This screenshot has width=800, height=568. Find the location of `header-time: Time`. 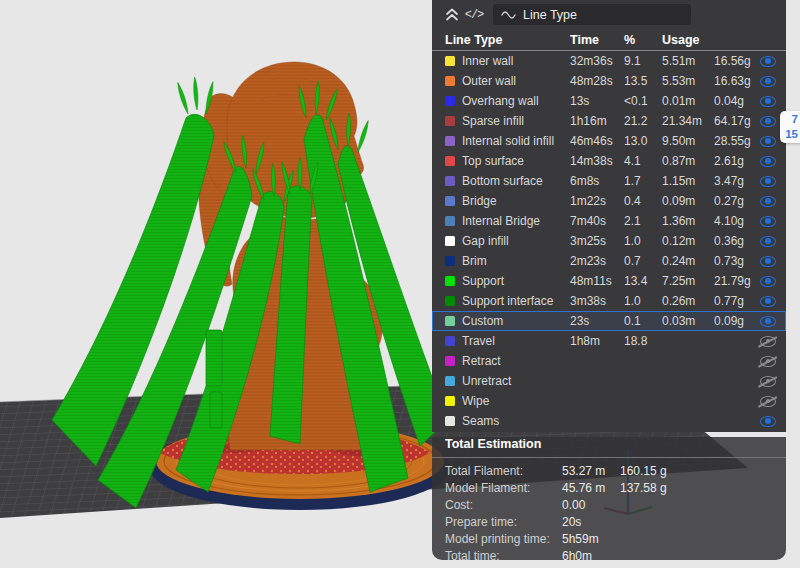

header-time: Time is located at coordinates (597, 40).